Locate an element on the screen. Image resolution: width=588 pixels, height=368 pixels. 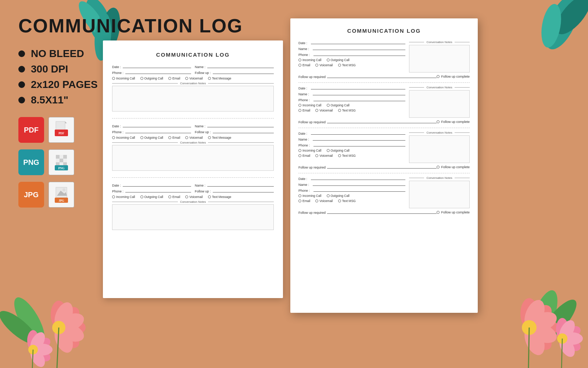
r1-radio-textmsg: Text MSG is located at coordinates (347, 65).